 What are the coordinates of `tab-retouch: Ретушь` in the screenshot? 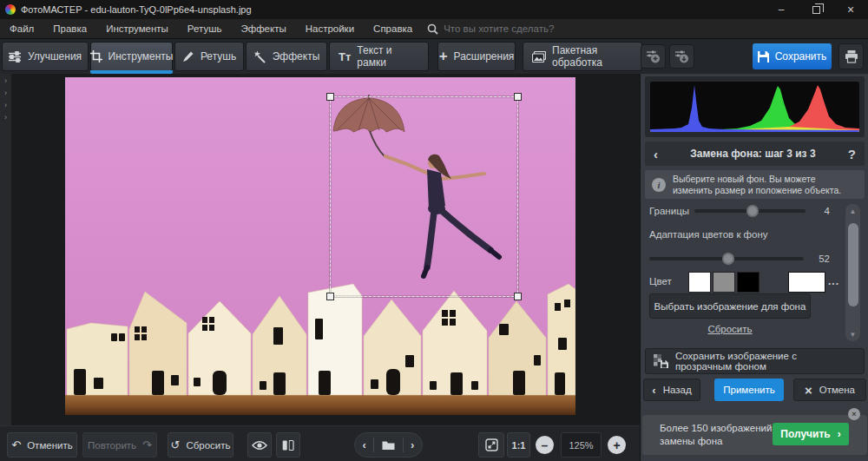 It's located at (209, 56).